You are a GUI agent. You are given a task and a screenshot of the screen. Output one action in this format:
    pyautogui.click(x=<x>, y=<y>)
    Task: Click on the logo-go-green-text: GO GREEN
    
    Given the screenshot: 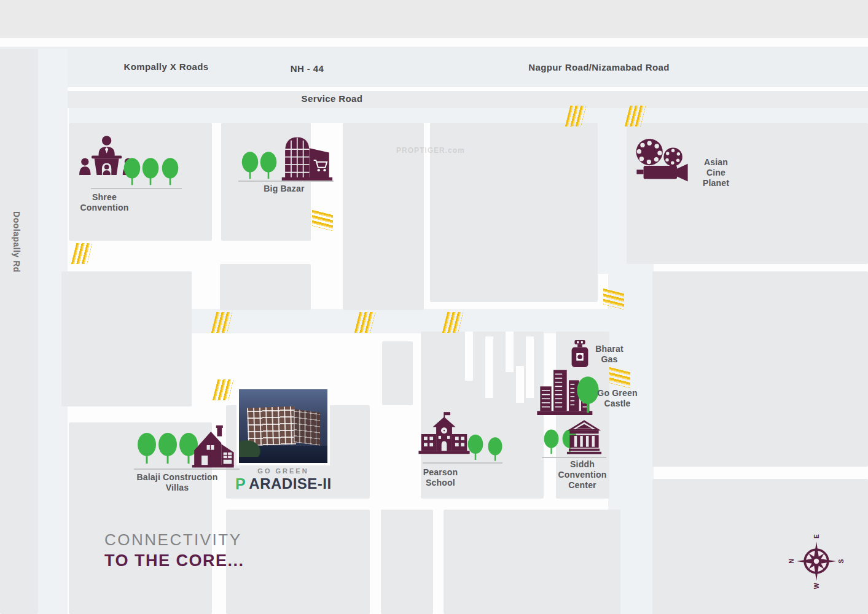 What is the action you would take?
    pyautogui.click(x=283, y=471)
    